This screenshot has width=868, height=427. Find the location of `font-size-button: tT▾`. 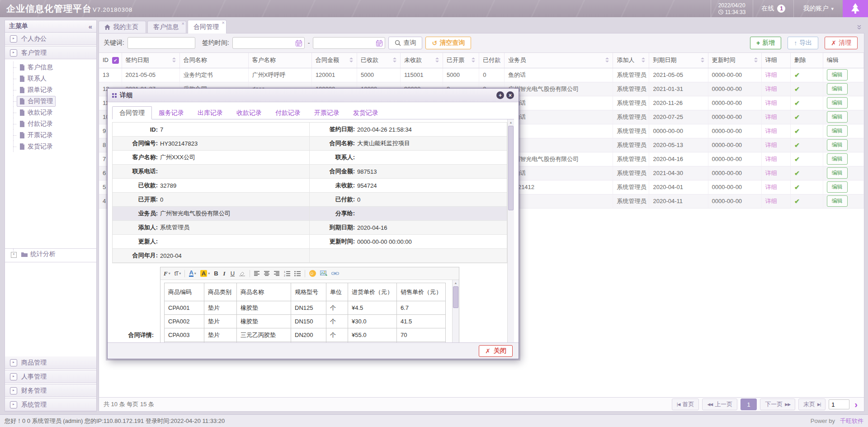

font-size-button: tT▾ is located at coordinates (178, 274).